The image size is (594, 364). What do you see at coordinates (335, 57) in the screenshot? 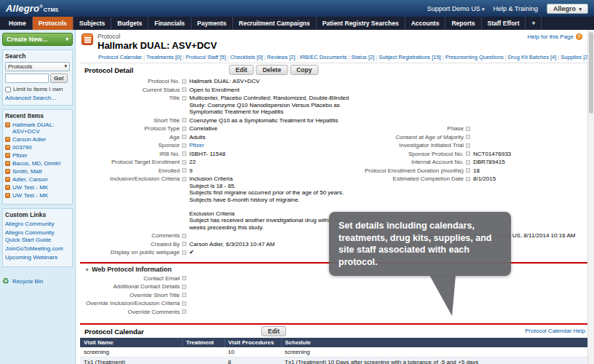
I see `related-list-shortcuts: Protocol Calendar|Treatments [0]|Protoco…` at bounding box center [335, 57].